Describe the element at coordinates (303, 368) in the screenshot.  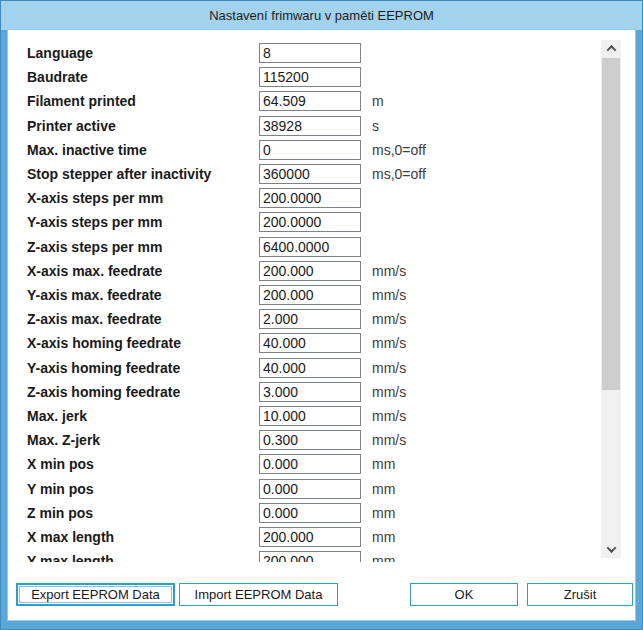
I see `field-row: Y-axis homing feedratemm/s` at that location.